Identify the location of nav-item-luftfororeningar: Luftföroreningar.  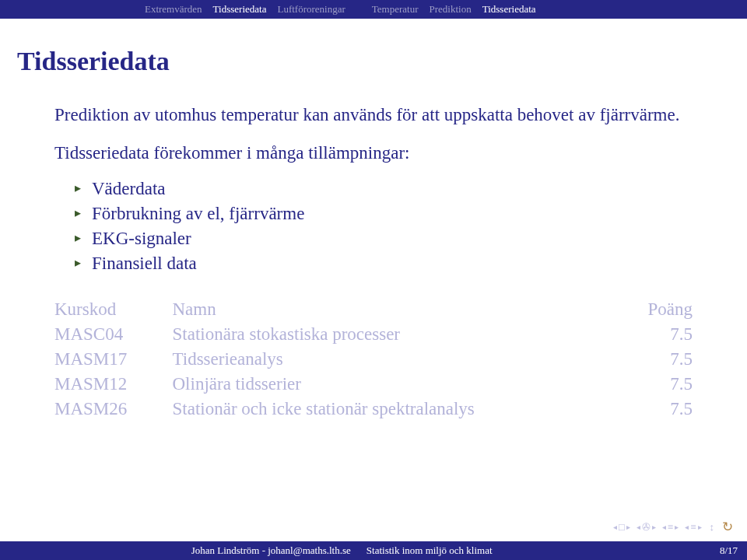
(311, 9).